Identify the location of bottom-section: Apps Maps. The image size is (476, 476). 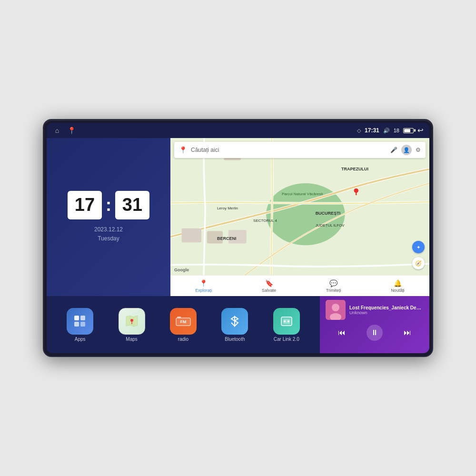
(238, 325).